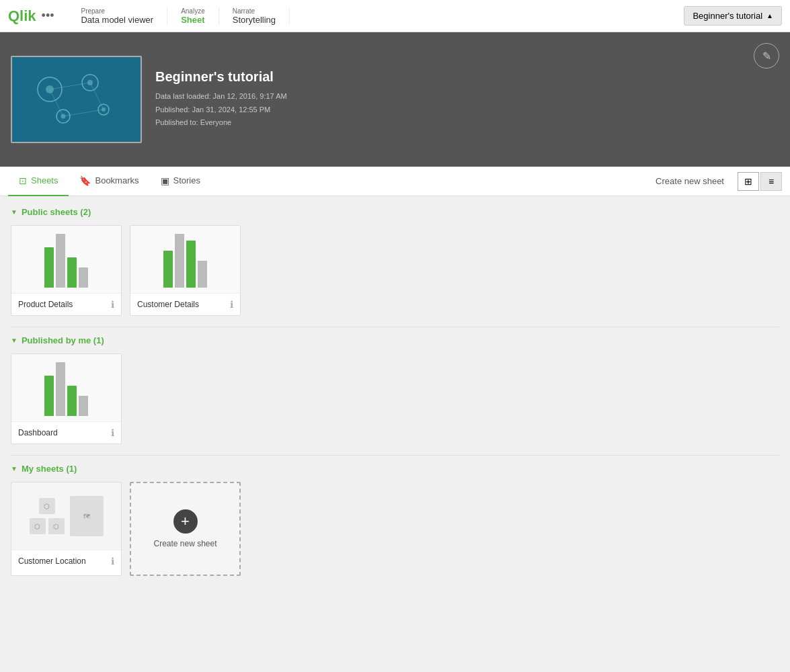  I want to click on app-meta: Data last loaded: Jan 12, 2016, 9:17 AM …, so click(467, 110).